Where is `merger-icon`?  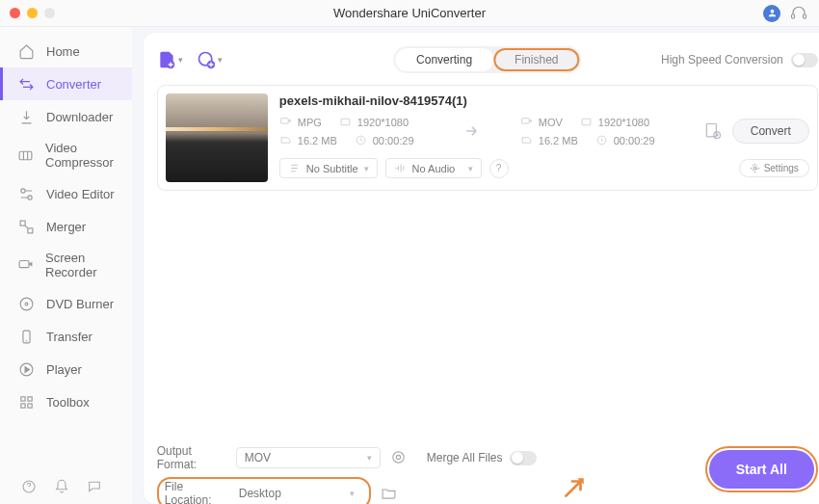 merger-icon is located at coordinates (26, 226).